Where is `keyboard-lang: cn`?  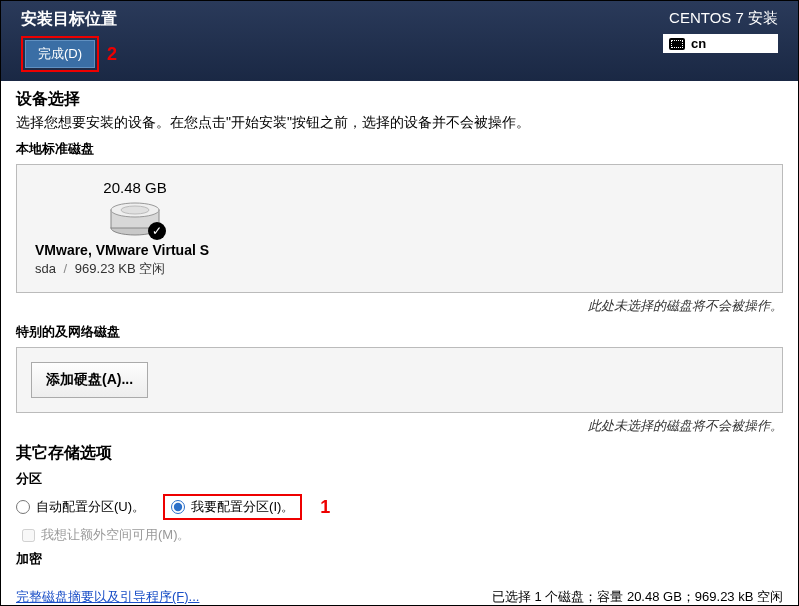
keyboard-lang: cn is located at coordinates (698, 44).